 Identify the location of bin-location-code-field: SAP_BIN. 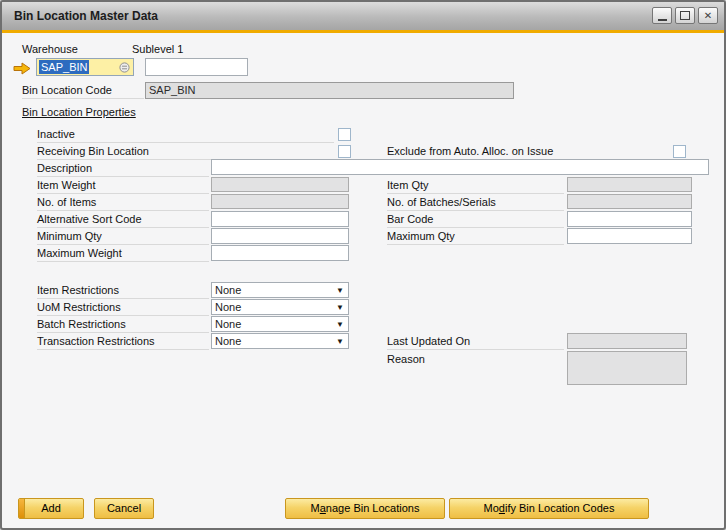
(330, 90).